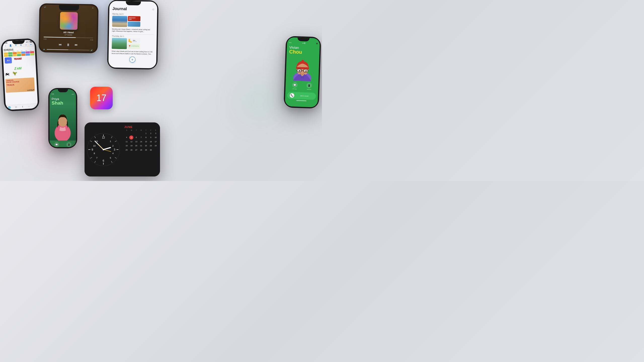 This screenshot has width=644, height=362. What do you see at coordinates (146, 146) in the screenshot?
I see `cal-day-22: 22` at bounding box center [146, 146].